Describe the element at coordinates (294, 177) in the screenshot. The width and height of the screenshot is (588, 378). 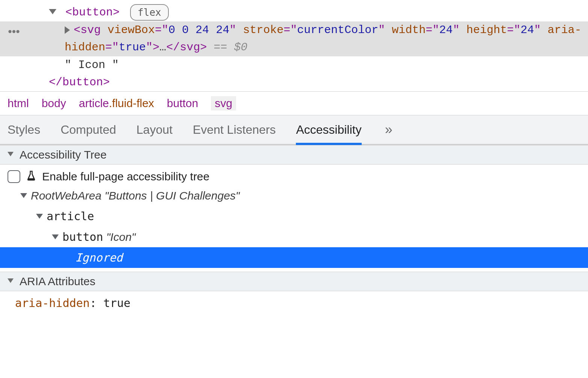
I see `enable-full-page-a11y-tree-row: Enable full-page accessibility tree` at that location.